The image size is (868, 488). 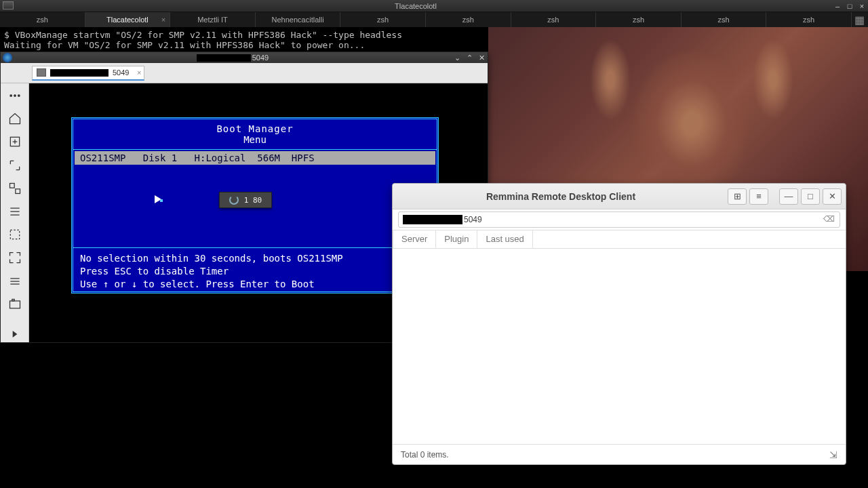 I want to click on main-window-titlebar: Tlacatecolotl – □ ×, so click(x=434, y=6).